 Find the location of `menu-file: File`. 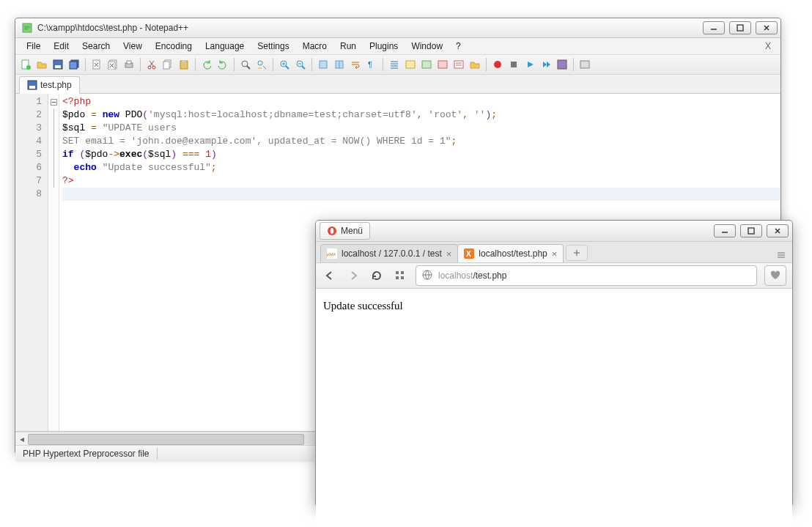

menu-file: File is located at coordinates (34, 46).